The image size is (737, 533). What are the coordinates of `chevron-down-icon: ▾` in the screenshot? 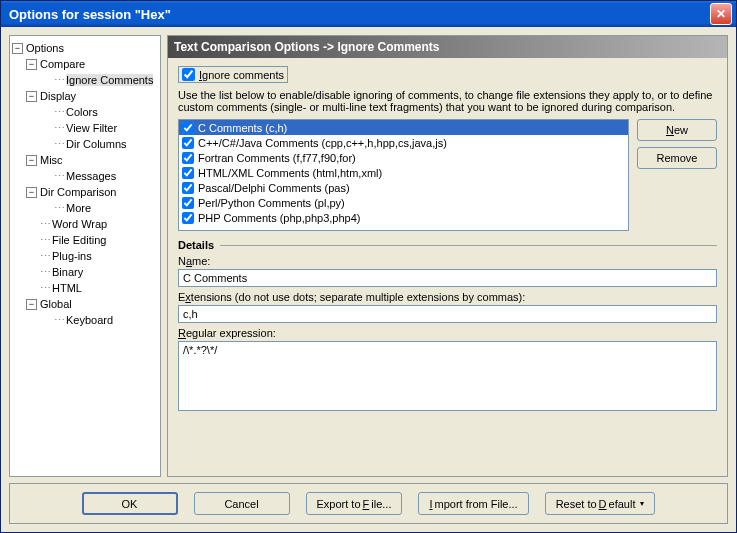 It's located at (642, 504).